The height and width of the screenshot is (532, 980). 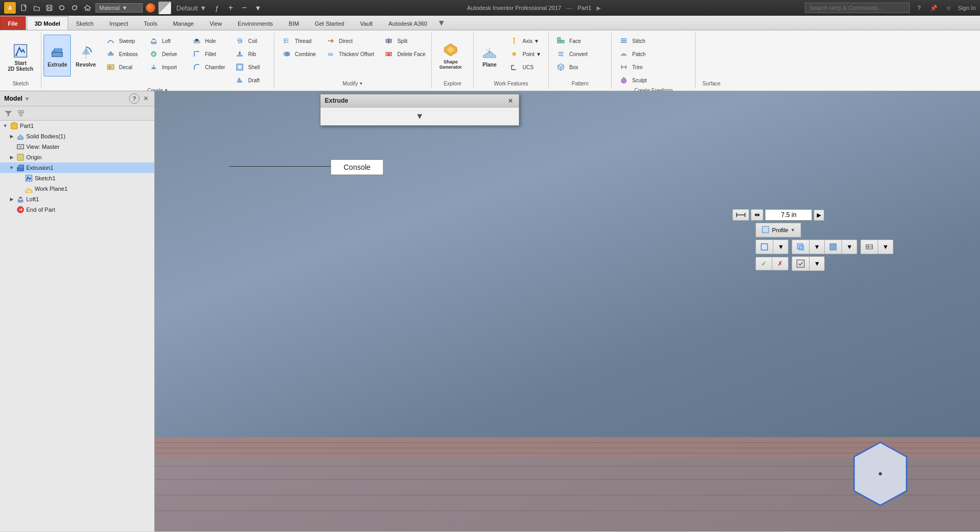 What do you see at coordinates (635, 54) in the screenshot?
I see `patch-button: Patch` at bounding box center [635, 54].